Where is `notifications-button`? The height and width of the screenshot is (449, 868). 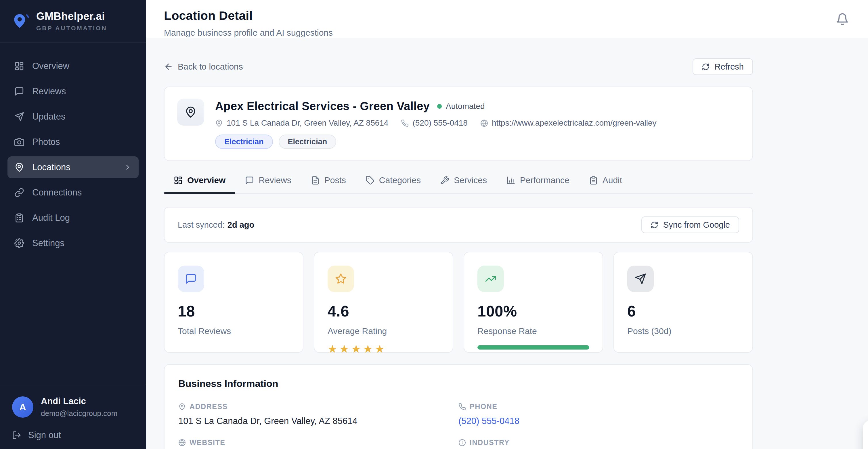 notifications-button is located at coordinates (842, 20).